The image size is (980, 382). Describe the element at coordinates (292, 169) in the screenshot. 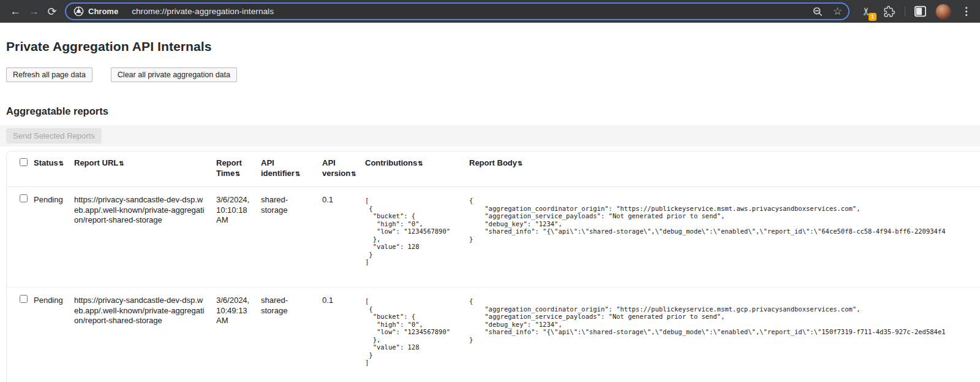

I see `header-api-identifier: API identifier⇅` at that location.